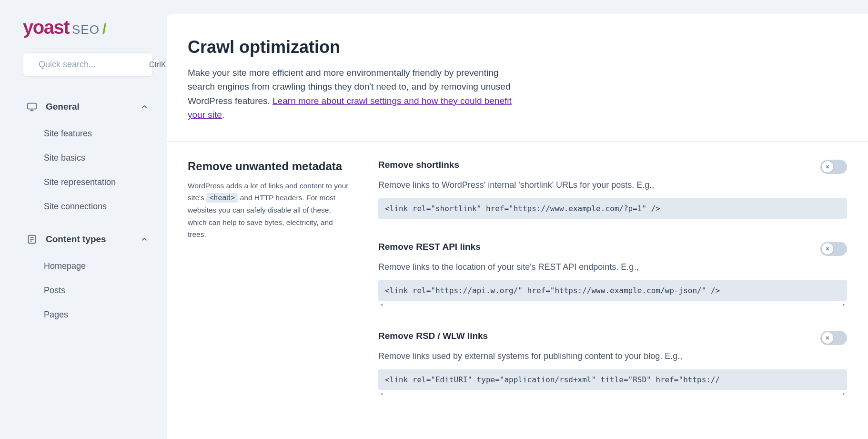 The image size is (868, 439). I want to click on nav-header-label: General, so click(93, 107).